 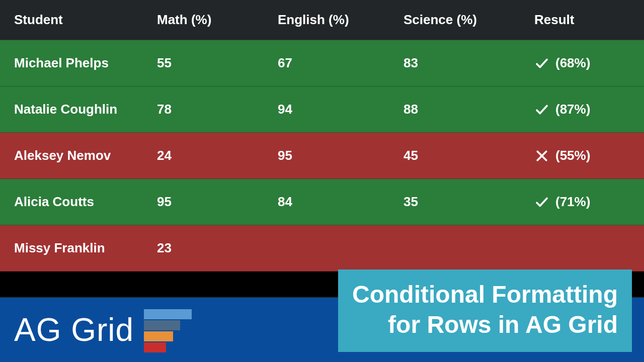 What do you see at coordinates (582, 63) in the screenshot?
I see `cell-result: (68%)` at bounding box center [582, 63].